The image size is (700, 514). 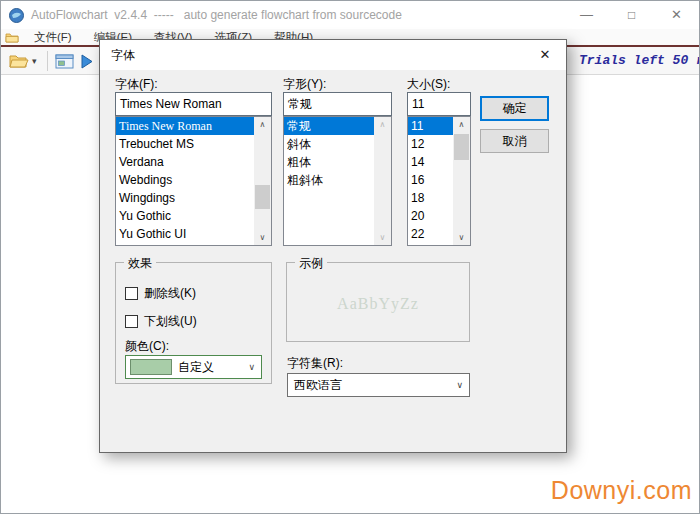 What do you see at coordinates (161, 322) in the screenshot?
I see `underline-checkbox-row: 下划线(U)` at bounding box center [161, 322].